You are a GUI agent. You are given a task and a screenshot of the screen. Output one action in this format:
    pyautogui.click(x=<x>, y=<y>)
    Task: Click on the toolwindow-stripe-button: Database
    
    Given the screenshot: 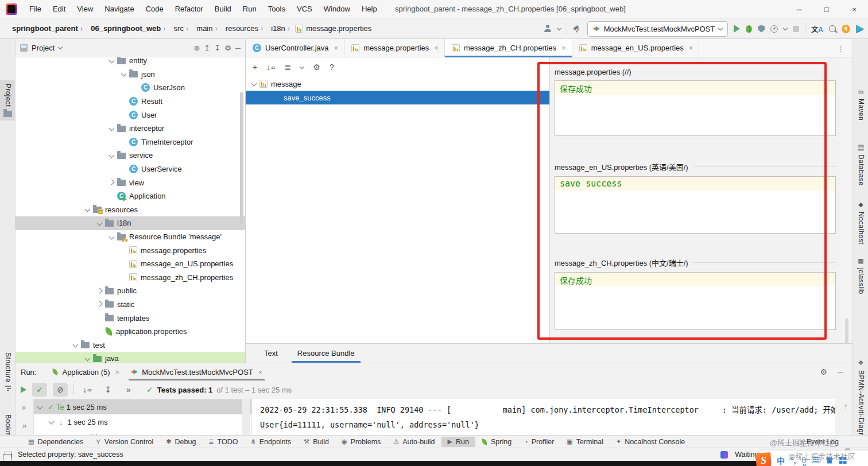 What is the action you would take?
    pyautogui.click(x=861, y=165)
    